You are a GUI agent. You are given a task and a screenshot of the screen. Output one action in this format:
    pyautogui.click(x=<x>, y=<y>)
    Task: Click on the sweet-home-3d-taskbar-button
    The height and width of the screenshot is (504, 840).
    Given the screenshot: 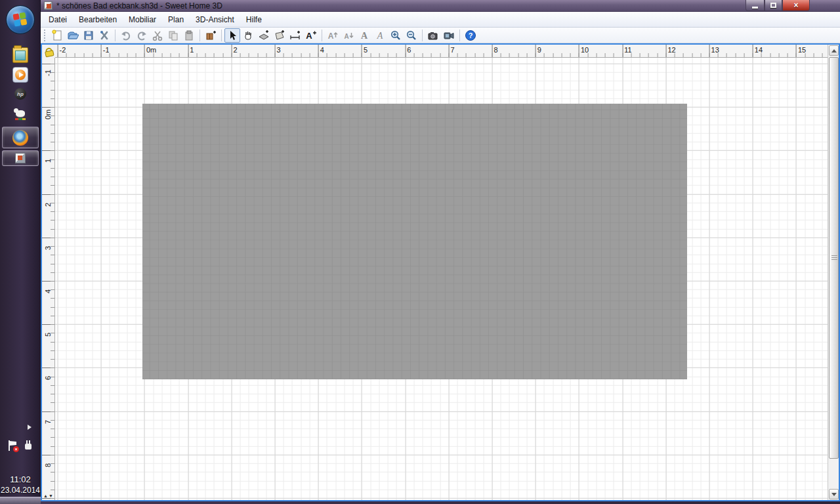 What is the action you would take?
    pyautogui.click(x=20, y=158)
    